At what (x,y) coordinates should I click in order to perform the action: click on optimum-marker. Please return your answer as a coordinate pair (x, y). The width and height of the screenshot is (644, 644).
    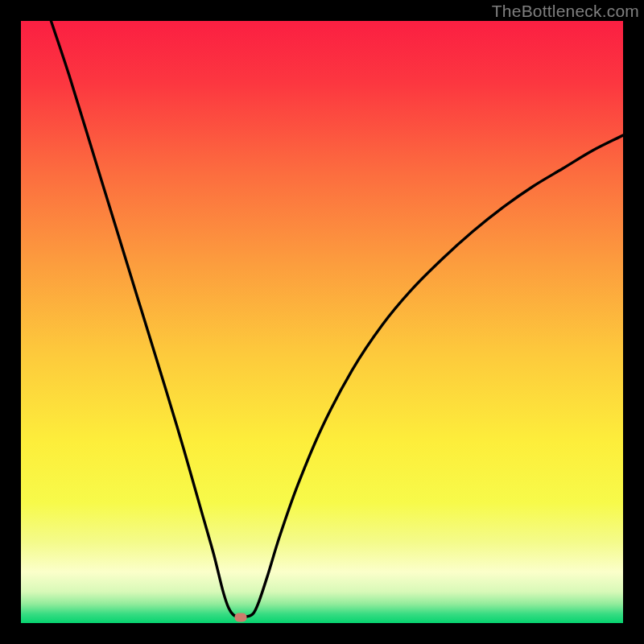
    Looking at the image, I should click on (242, 617).